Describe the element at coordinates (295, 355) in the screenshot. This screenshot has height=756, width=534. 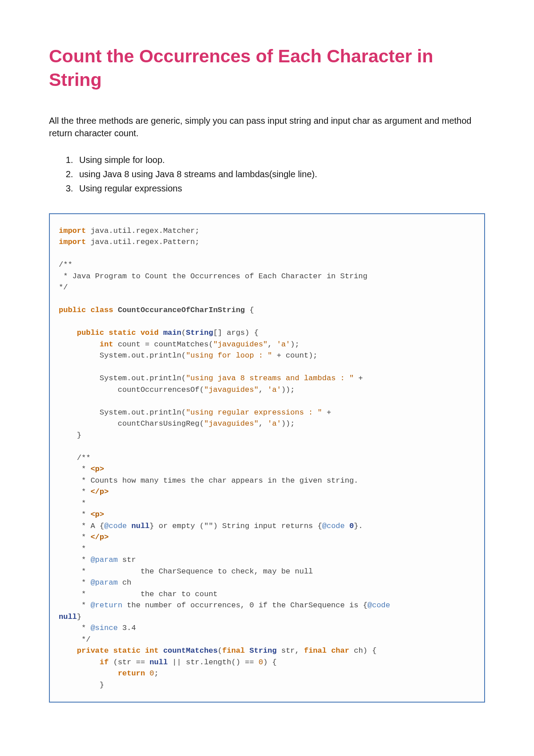
I see `code-text: + count);` at that location.